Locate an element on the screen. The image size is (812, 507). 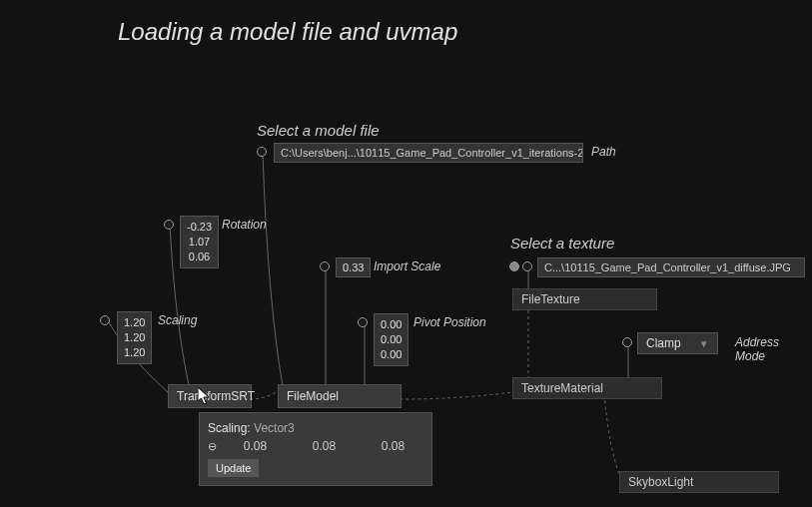
value-scaling: 1.20 1.20 1.20 is located at coordinates (134, 337).